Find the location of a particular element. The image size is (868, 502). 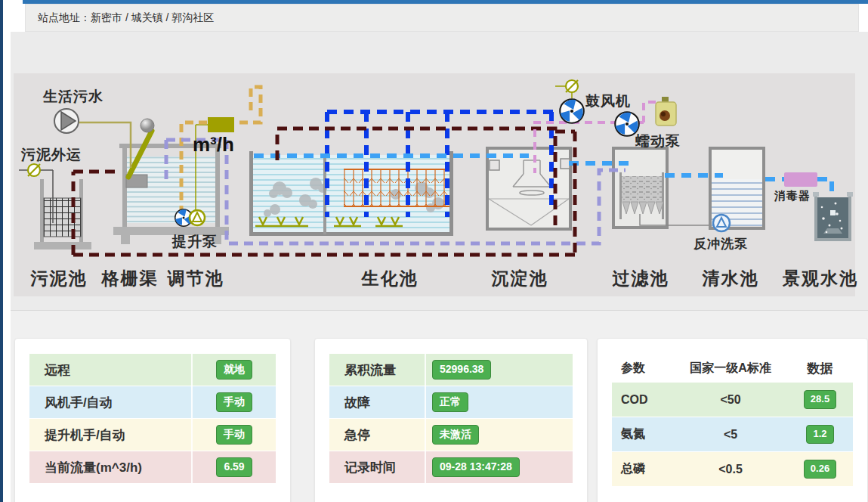

quality-row-ammonia: 氨氮 <5 1.2 is located at coordinates (733, 434).